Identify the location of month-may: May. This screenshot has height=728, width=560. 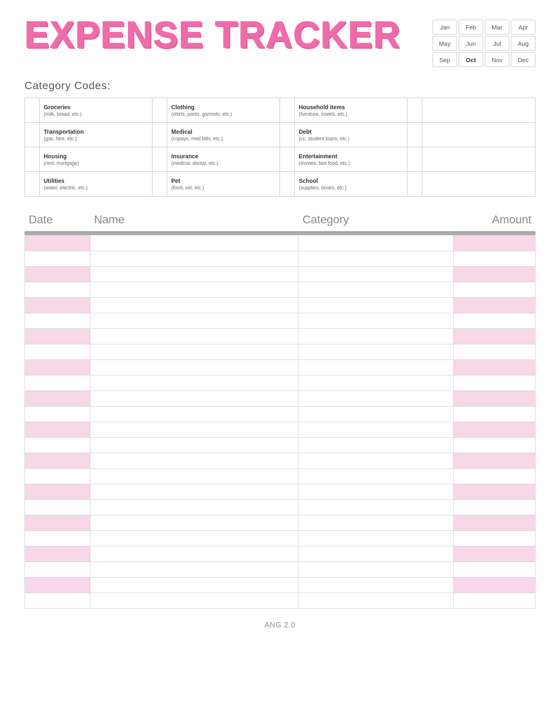
(445, 43).